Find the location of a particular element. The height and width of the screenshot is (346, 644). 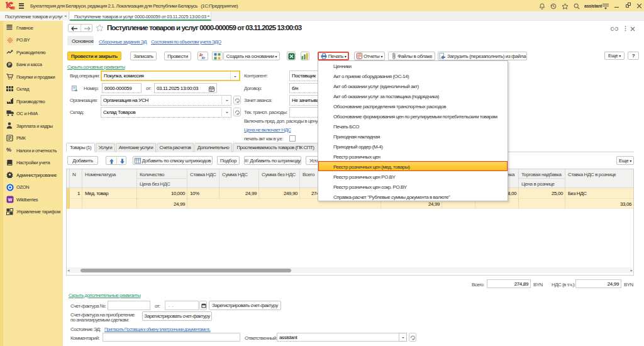

svg-text: Кт is located at coordinates (204, 58).